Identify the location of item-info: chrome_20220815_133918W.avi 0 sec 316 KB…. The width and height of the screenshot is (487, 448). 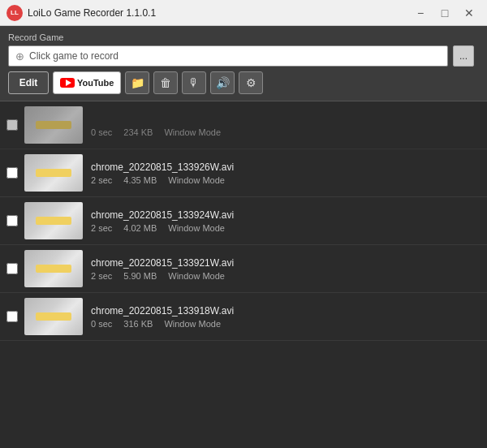
(286, 317).